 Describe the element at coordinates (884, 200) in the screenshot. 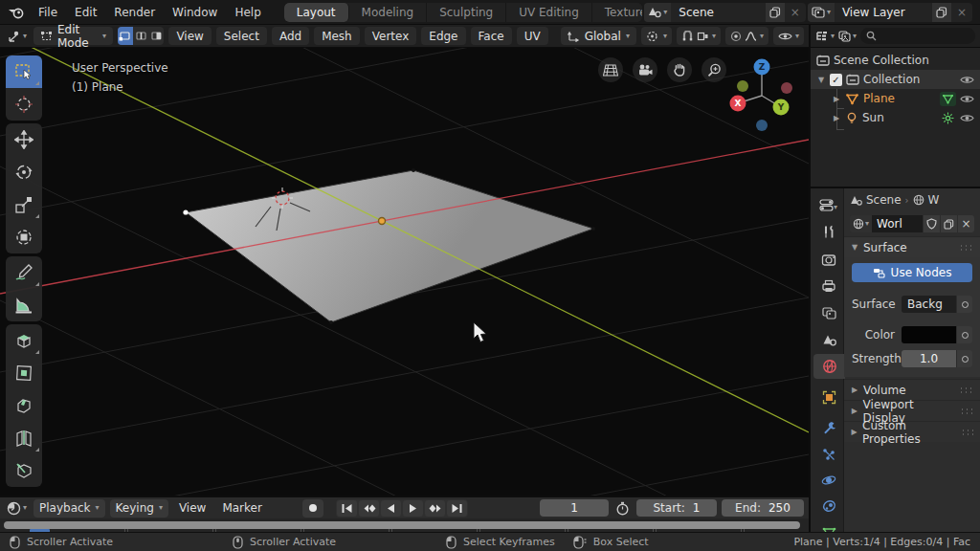

I see `breadcrumb-scene: Scene` at that location.